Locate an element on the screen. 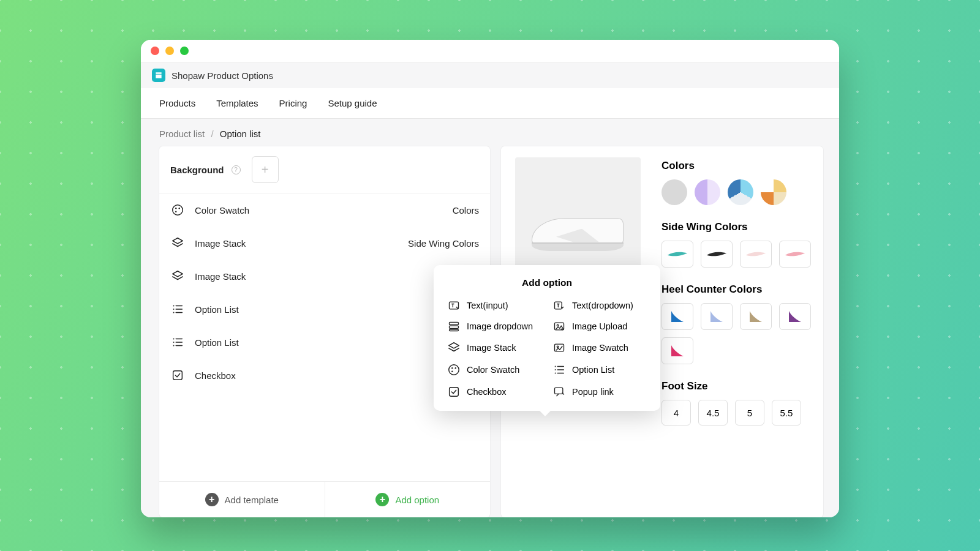 This screenshot has height=551, width=980. foot-size-boxes: 44.555.5 is located at coordinates (736, 413).